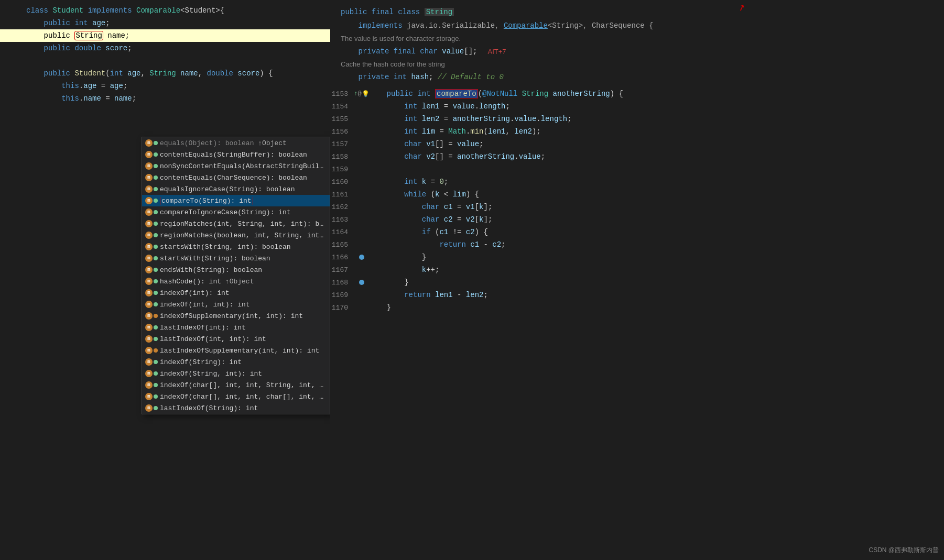 This screenshot has height=560, width=944. What do you see at coordinates (655, 144) in the screenshot?
I see `r-code-line-1157: char v1[] = value;` at bounding box center [655, 144].